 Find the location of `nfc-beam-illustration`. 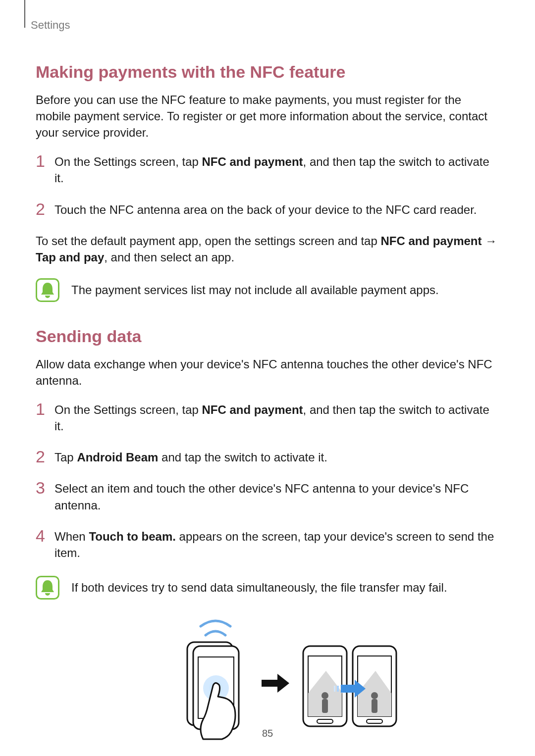

nfc-beam-illustration is located at coordinates (268, 676).